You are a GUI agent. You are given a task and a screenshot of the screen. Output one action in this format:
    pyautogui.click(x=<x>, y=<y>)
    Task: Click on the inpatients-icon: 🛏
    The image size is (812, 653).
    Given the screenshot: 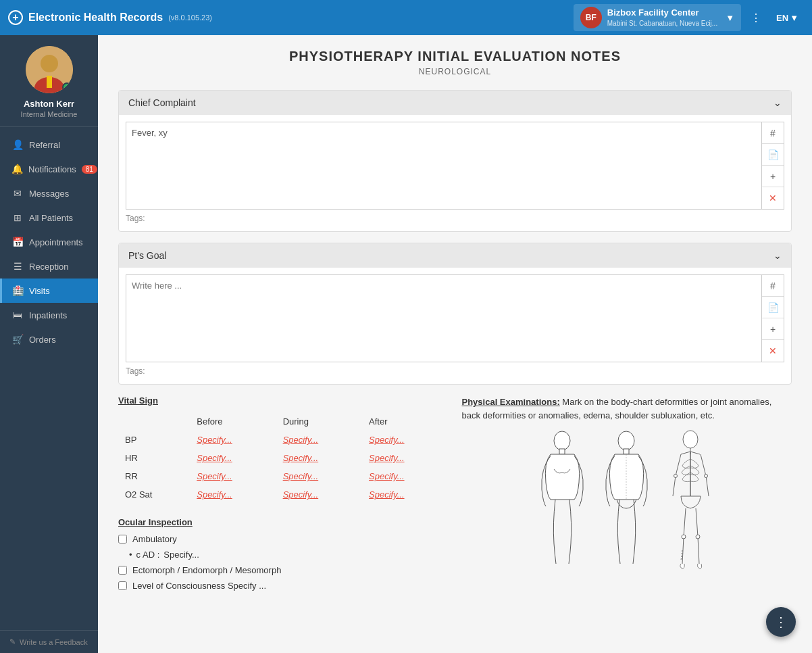 What is the action you would take?
    pyautogui.click(x=18, y=315)
    